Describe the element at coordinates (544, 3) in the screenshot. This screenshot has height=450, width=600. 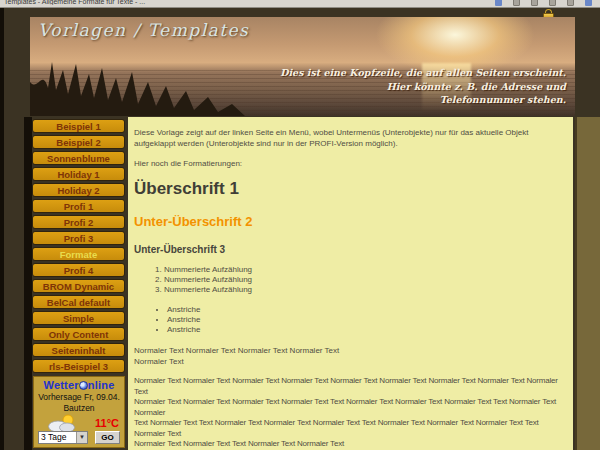
I see `browser-toolbar` at that location.